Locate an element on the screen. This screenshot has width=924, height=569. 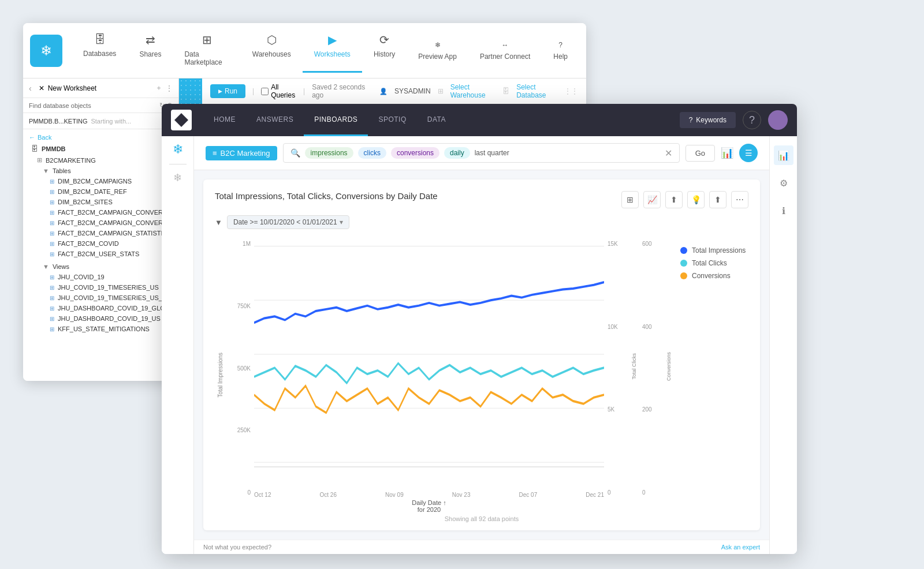
back-btn: ← Back is located at coordinates (100, 137).